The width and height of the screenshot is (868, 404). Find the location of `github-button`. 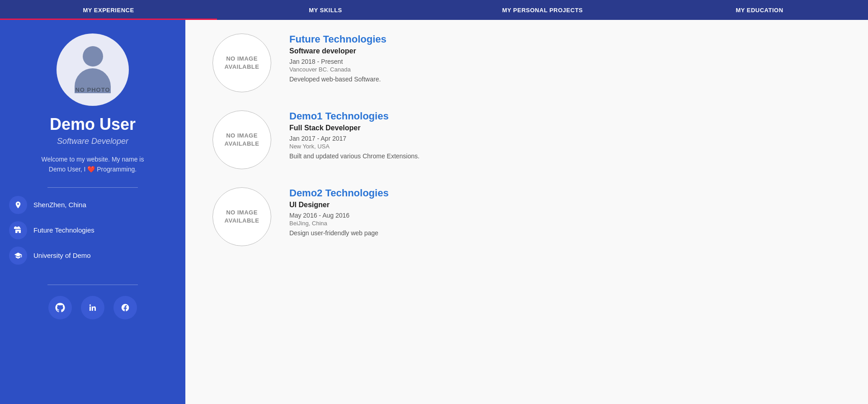

github-button is located at coordinates (60, 308).